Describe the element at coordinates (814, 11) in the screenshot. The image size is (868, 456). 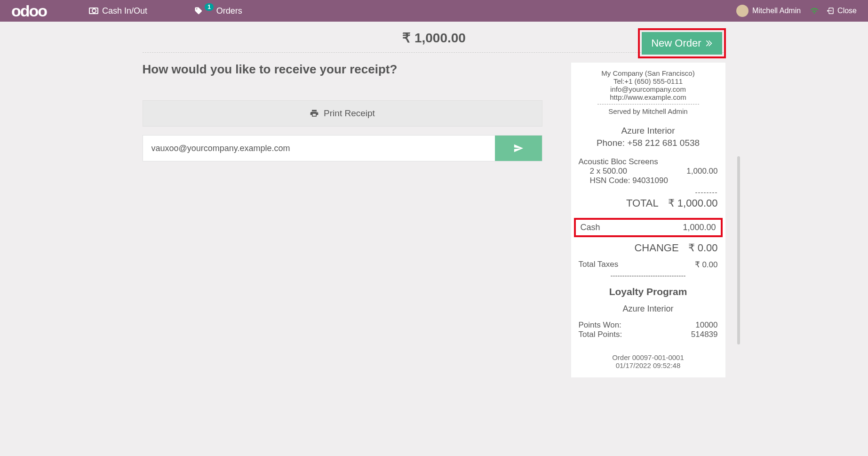
I see `wifi-icon` at that location.